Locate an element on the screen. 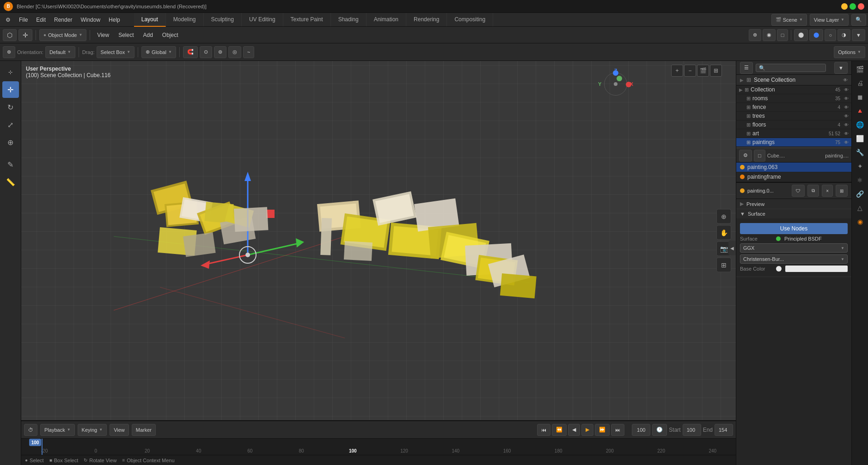 The width and height of the screenshot is (868, 465). floors-eye: 👁 is located at coordinates (846, 125).